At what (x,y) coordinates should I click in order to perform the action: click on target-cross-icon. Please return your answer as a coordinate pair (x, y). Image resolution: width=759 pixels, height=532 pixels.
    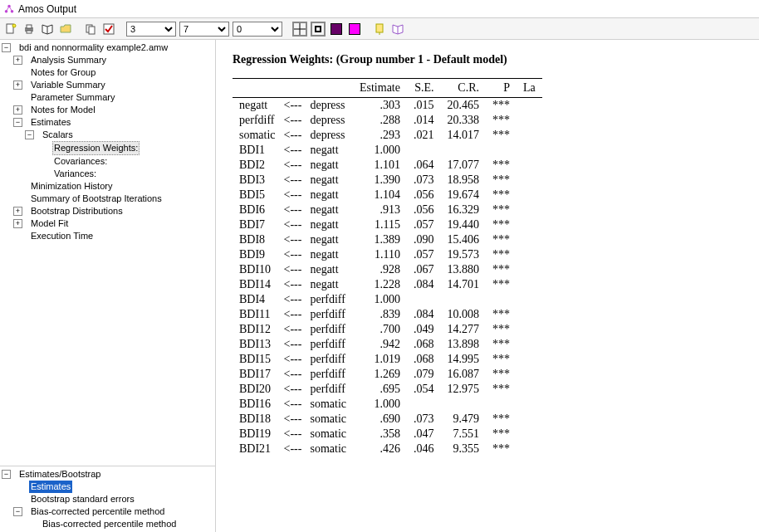
    Looking at the image, I should click on (300, 29).